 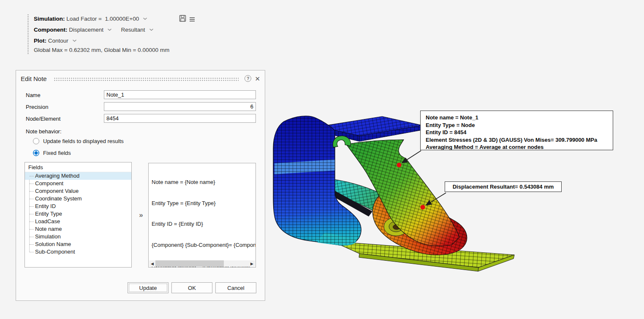 I want to click on dialog-titlebar: Edit Note ? ✕, so click(x=140, y=78).